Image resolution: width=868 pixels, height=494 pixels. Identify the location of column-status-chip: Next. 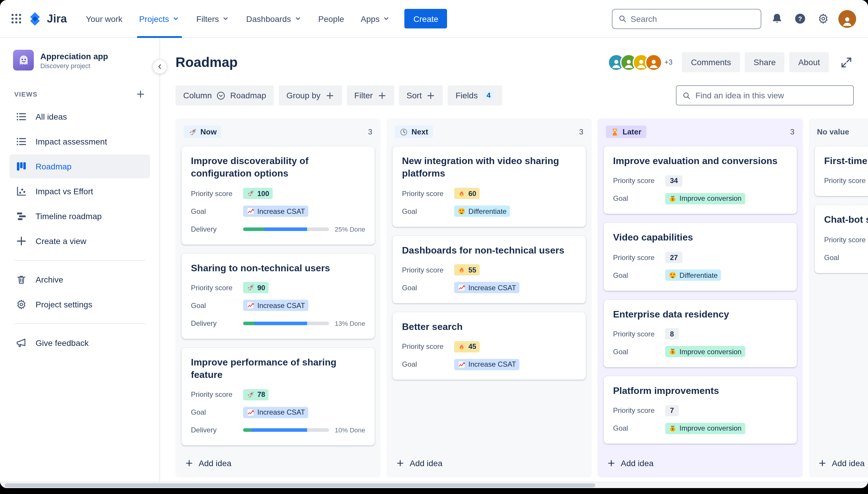
(414, 132).